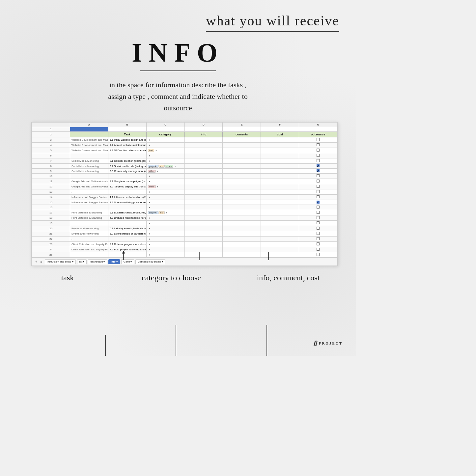  Describe the element at coordinates (184, 234) in the screenshot. I see `table-row: 21 Events and Networking 6.2 Sponsorship…` at that location.